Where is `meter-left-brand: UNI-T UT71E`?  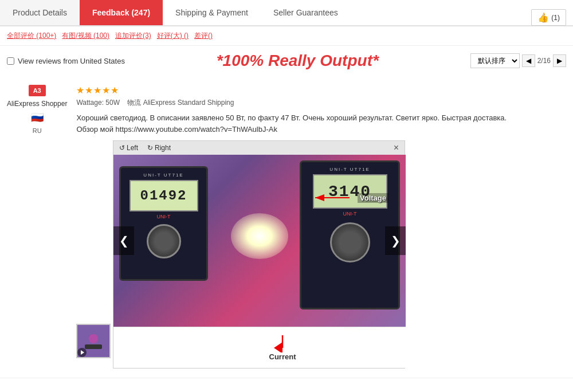
meter-left-brand: UNI-T UT71E is located at coordinates (163, 175).